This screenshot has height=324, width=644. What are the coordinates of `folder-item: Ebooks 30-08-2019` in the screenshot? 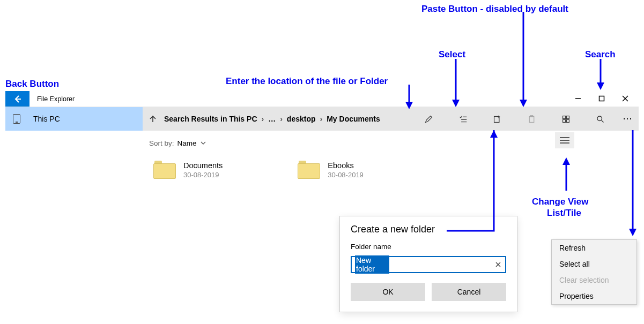 It's located at (330, 170).